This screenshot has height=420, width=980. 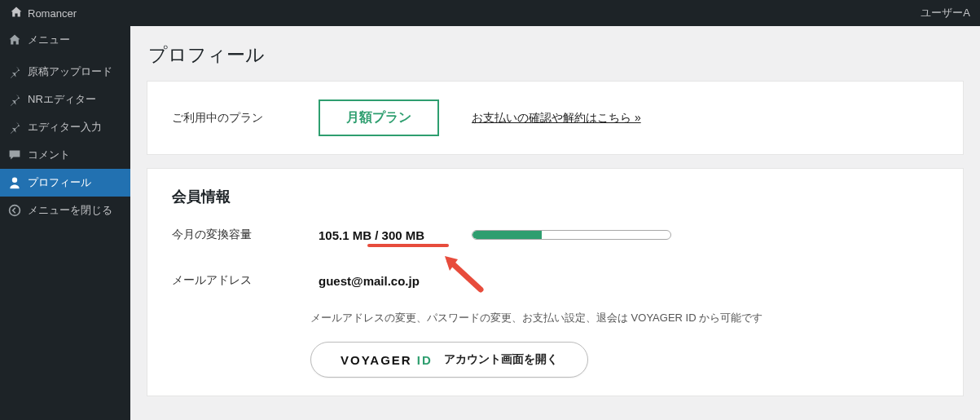 I want to click on sidebar-item-upload: 原稿アップロード, so click(x=65, y=72).